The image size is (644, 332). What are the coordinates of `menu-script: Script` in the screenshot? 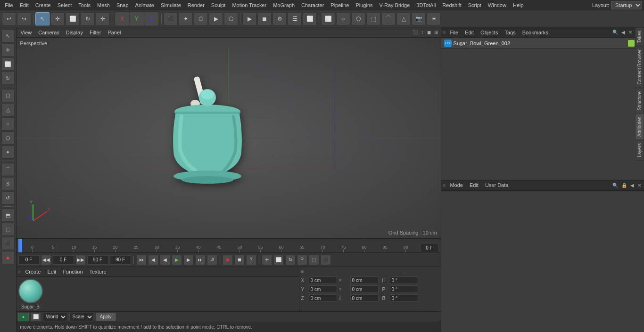 It's located at (475, 5).